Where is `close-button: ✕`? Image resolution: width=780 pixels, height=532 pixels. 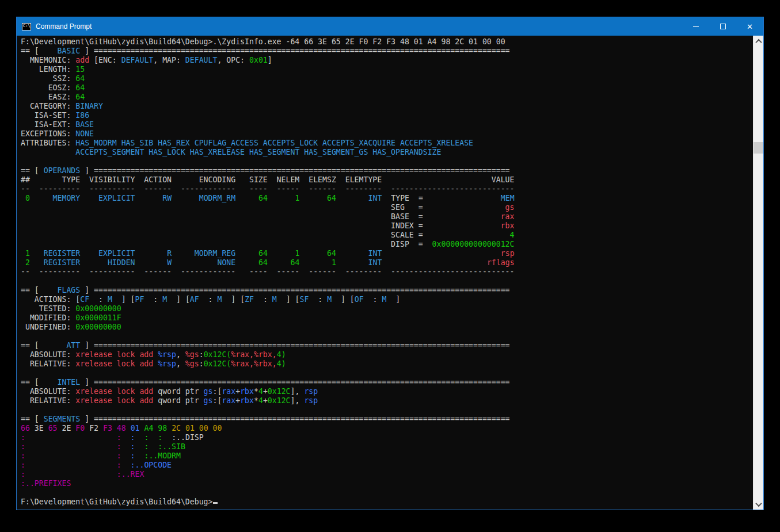 close-button: ✕ is located at coordinates (749, 26).